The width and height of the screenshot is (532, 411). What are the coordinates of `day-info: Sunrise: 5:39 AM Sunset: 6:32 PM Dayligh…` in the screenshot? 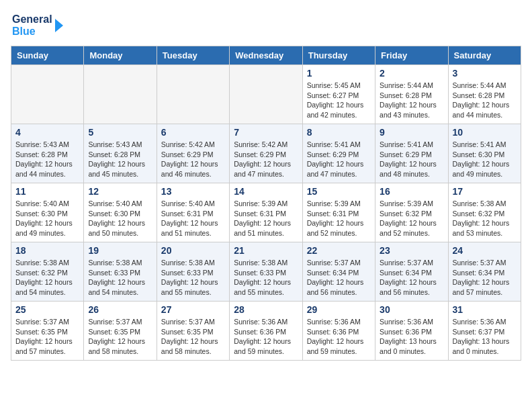 It's located at (411, 219).